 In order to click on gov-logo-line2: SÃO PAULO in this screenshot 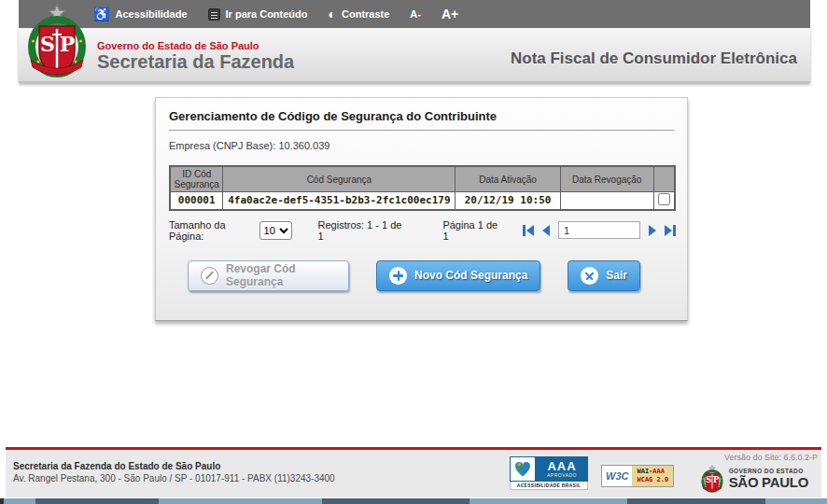, I will do `click(769, 482)`.